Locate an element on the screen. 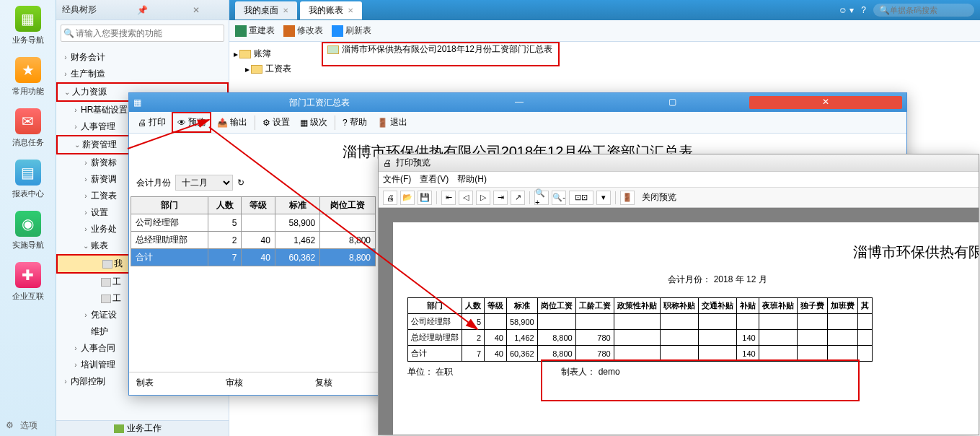  nav-label: 企业互联 is located at coordinates (28, 296).